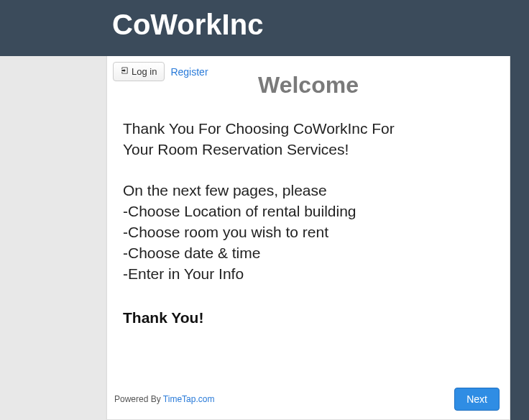  What do you see at coordinates (520, 210) in the screenshot?
I see `right-band` at bounding box center [520, 210].